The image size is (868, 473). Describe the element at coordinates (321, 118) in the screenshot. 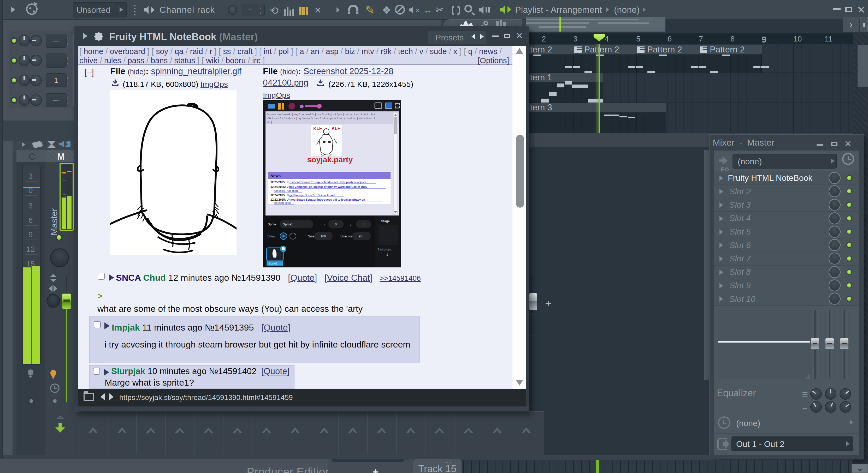

I see `svg-text:r9k / tech / v / sude / x | |: r9k / tech / v / sude / x | | q / news /…` at that location.